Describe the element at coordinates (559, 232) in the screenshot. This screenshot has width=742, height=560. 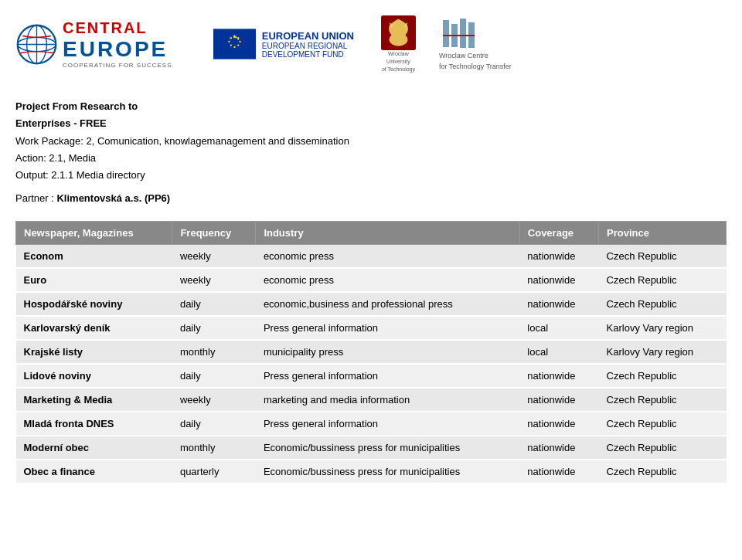
I see `col-coverage: Coverage` at that location.